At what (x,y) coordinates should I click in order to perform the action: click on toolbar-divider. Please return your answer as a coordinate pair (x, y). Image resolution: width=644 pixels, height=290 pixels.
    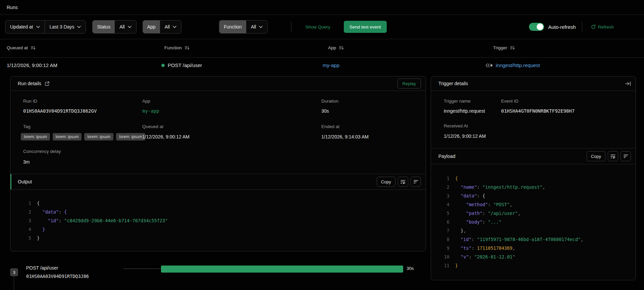
    Looking at the image, I should click on (582, 27).